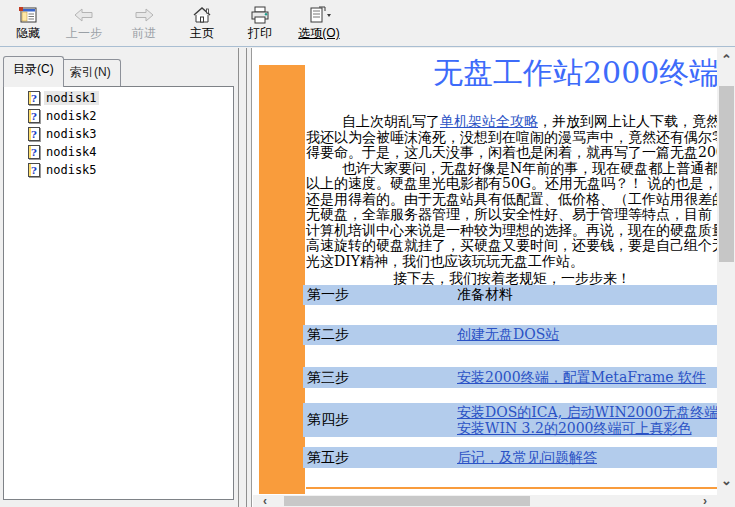 Image resolution: width=735 pixels, height=507 pixels. I want to click on step-label: 第五步, so click(380, 458).